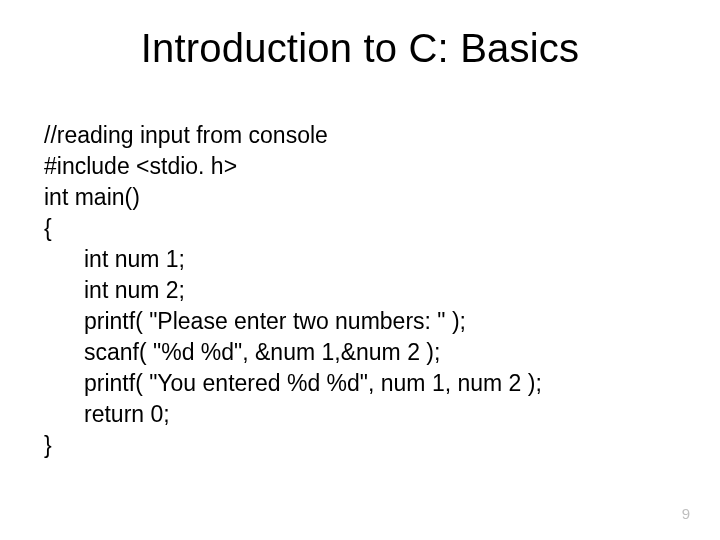 This screenshot has height=540, width=720. I want to click on code-line: scanf( "%d %d", &num 1,&num 2 );, so click(360, 352).